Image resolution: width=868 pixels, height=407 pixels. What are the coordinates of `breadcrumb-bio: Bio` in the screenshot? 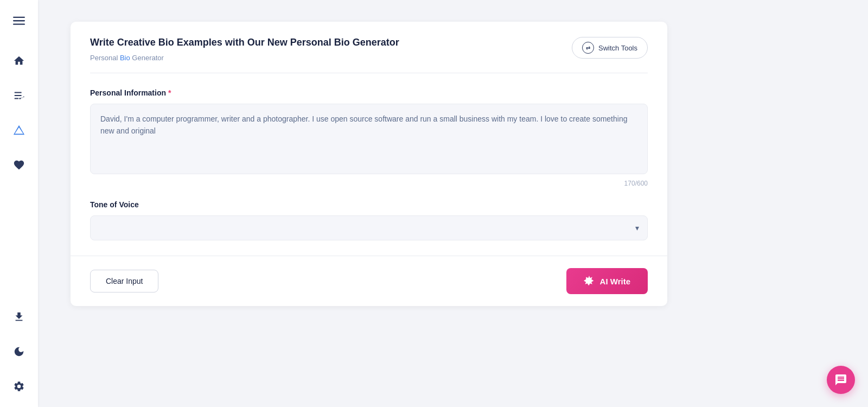 It's located at (125, 58).